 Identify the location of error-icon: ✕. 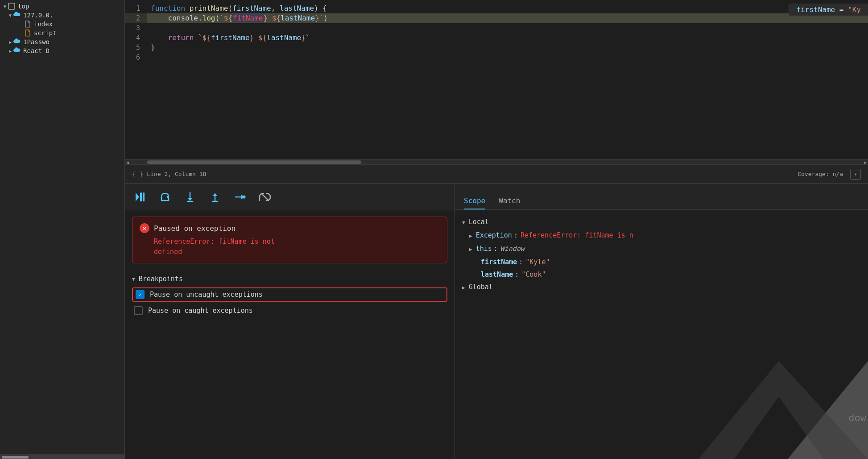
(145, 228).